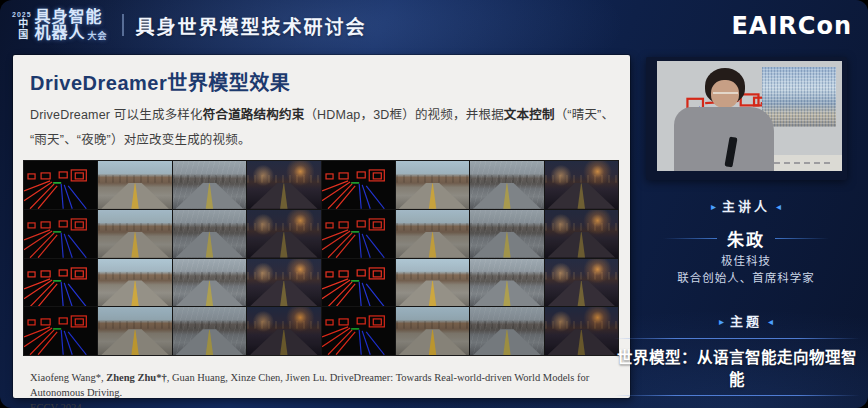  Describe the element at coordinates (72, 17) in the screenshot. I see `logo-line1: 具身智能` at that location.